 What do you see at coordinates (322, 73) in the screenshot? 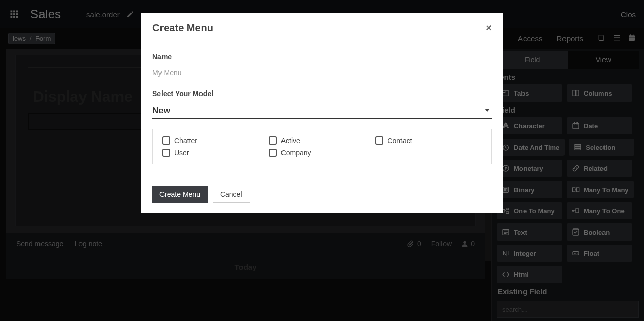
I see `name-input` at bounding box center [322, 73].